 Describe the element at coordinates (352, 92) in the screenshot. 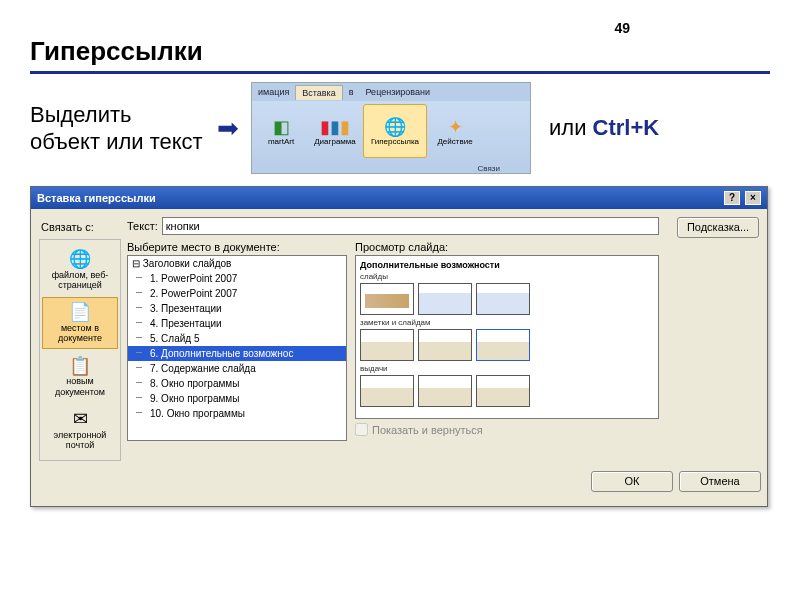

I see `ribbon-tab: в` at that location.